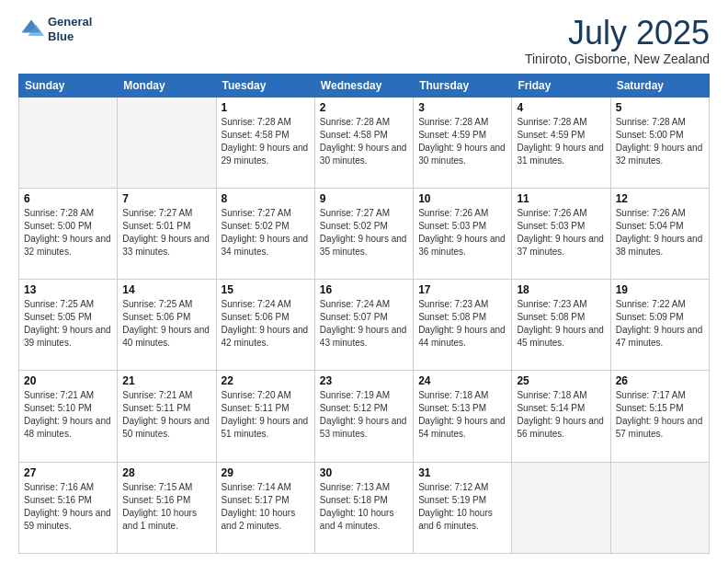  Describe the element at coordinates (364, 85) in the screenshot. I see `weekday-header-wednesday: Wednesday` at that location.